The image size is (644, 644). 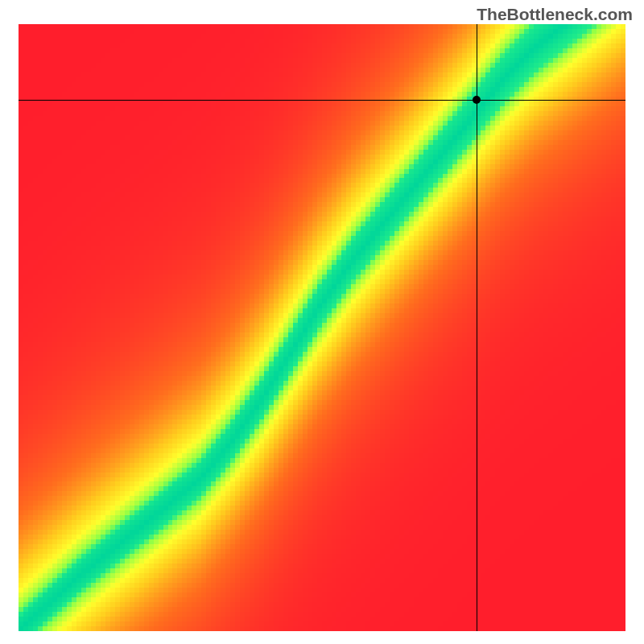 I want to click on watermark-text: TheBottleneck.com, so click(x=555, y=14).